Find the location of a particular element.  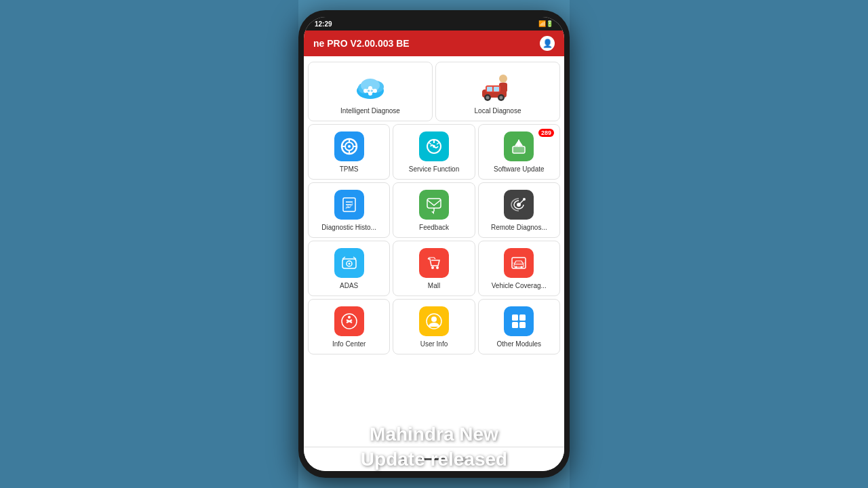

user-info-icon is located at coordinates (434, 321).